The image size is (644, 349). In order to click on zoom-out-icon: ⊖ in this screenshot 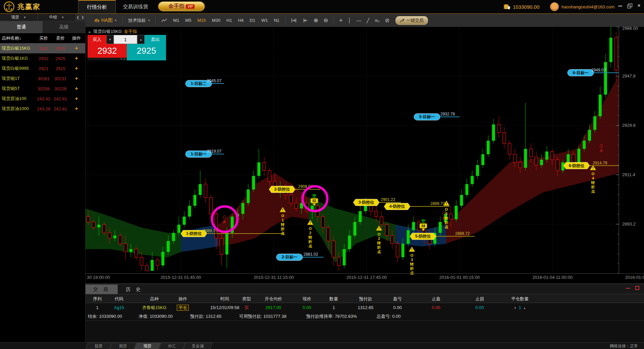, I will do `click(325, 20)`.